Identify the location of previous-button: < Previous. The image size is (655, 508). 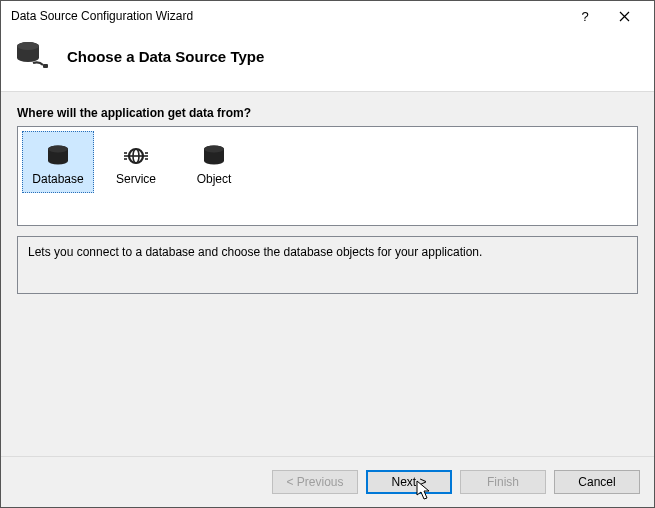
(315, 482).